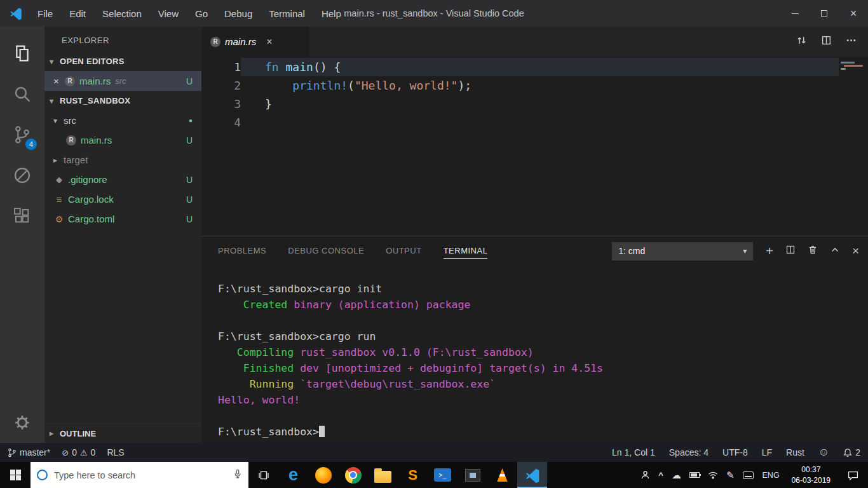 The height and width of the screenshot is (488, 868). I want to click on more-actions-icon, so click(851, 42).